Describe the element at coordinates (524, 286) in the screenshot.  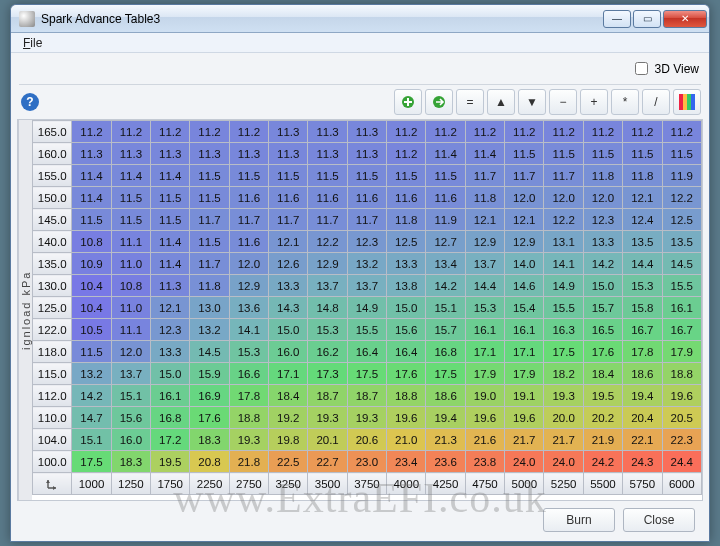
I see `table-cell: 14.6` at that location.